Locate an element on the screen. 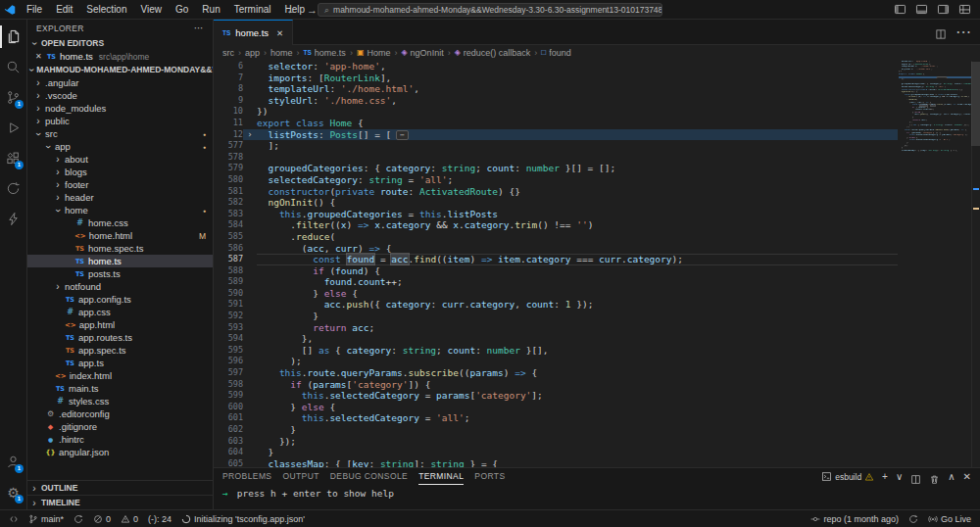 The image size is (980, 527). folder-src: ›src● is located at coordinates (120, 133).